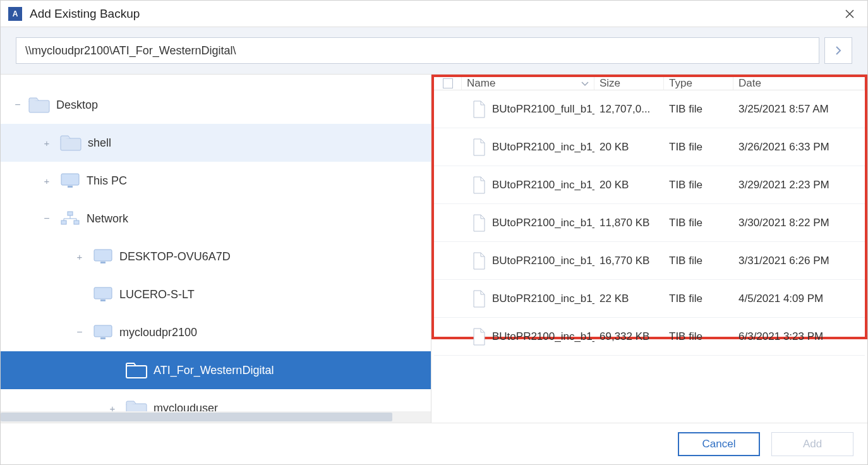 The width and height of the screenshot is (868, 465). I want to click on column-date: Date, so click(799, 83).